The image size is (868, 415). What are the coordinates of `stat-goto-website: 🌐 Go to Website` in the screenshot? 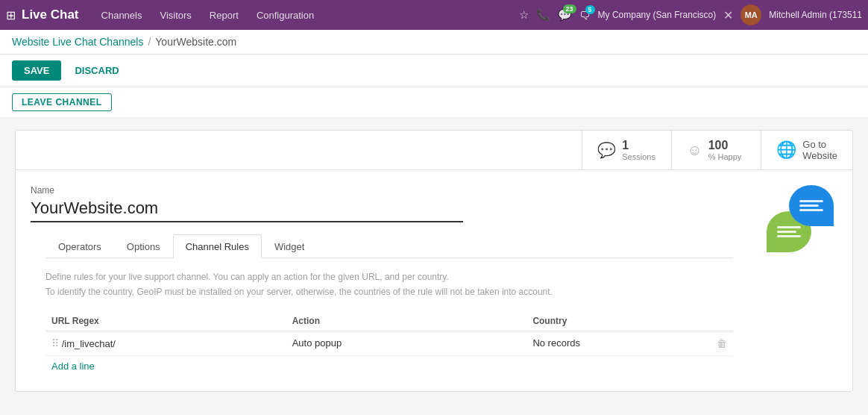 It's located at (807, 150).